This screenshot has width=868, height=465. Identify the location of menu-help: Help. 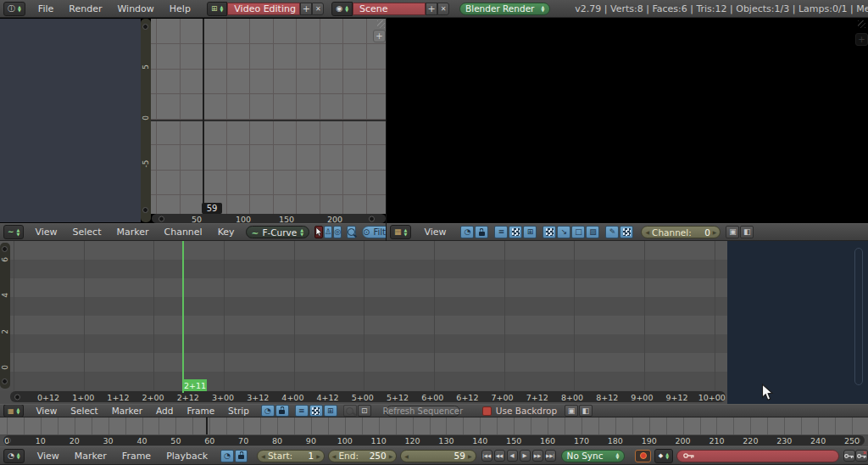
(180, 8).